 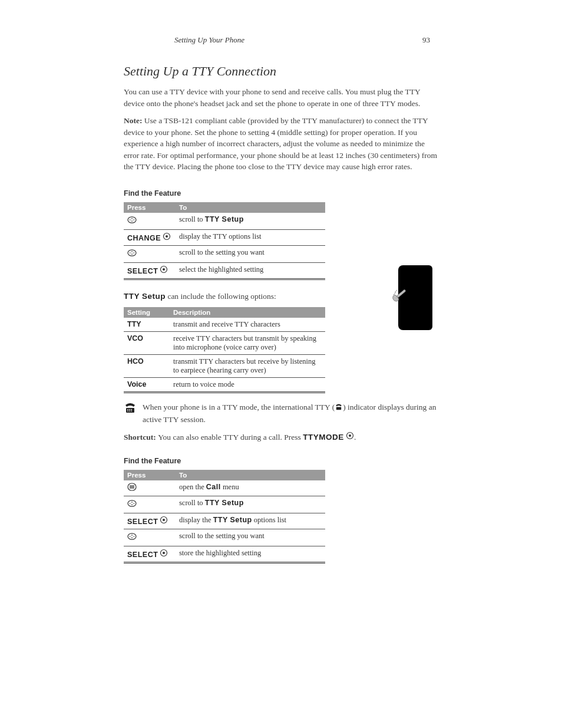 I want to click on opt-desc: transmit TTY characters but receive by l…, so click(x=247, y=365).